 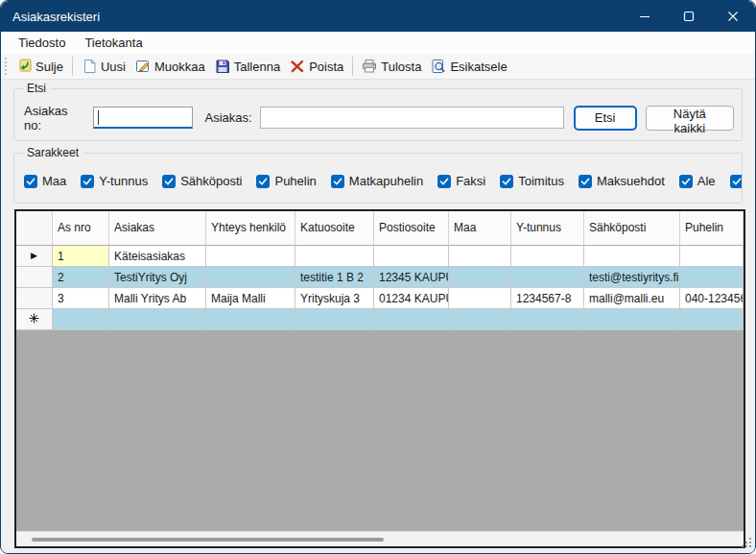 What do you see at coordinates (113, 42) in the screenshot?
I see `menu-item-tietokanta: Tietokanta` at bounding box center [113, 42].